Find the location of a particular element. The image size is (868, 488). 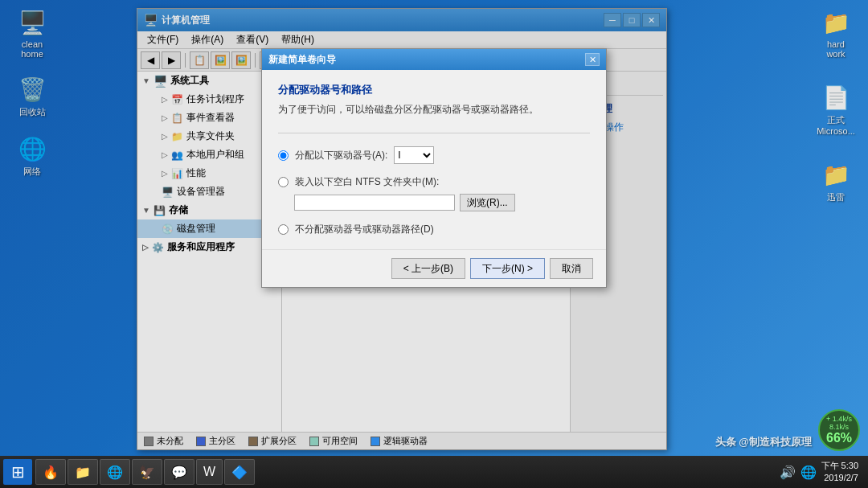

start-button: ⊞ is located at coordinates (18, 472).